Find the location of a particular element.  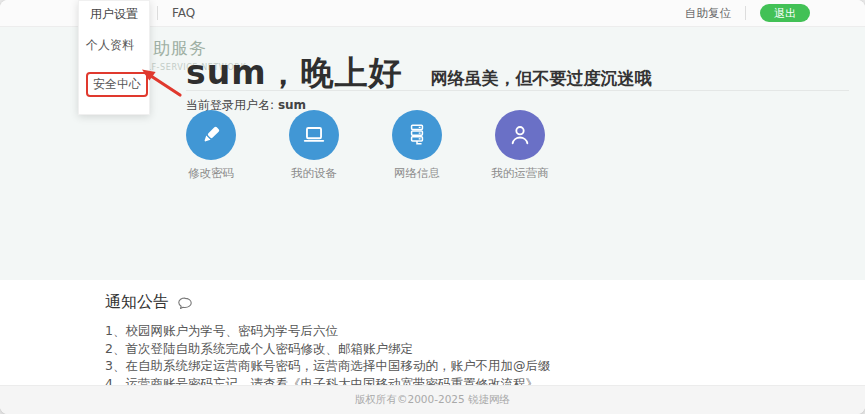

dropdown-item-security-center: 安全中心 is located at coordinates (114, 84).